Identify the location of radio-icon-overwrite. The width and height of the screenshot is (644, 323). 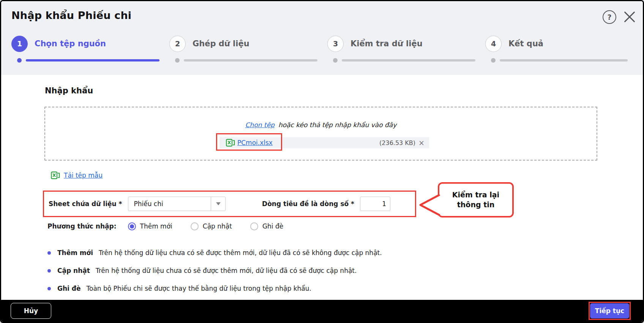
(254, 226).